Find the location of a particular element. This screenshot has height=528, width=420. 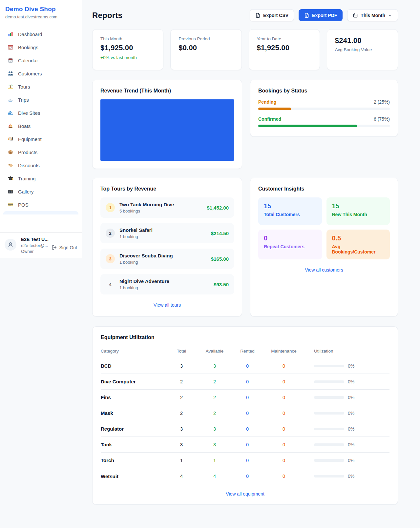

sidebar-item-trips: Trips is located at coordinates (41, 100).